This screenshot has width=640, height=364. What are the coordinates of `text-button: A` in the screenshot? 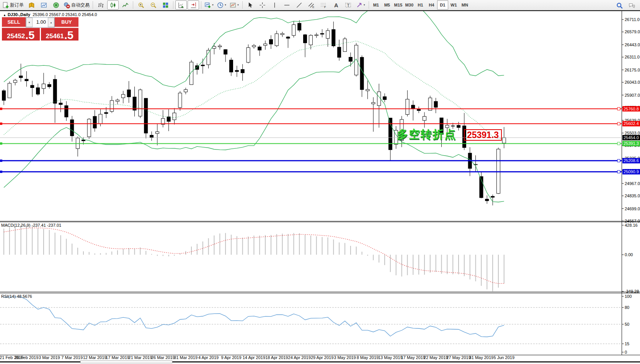 It's located at (336, 5).